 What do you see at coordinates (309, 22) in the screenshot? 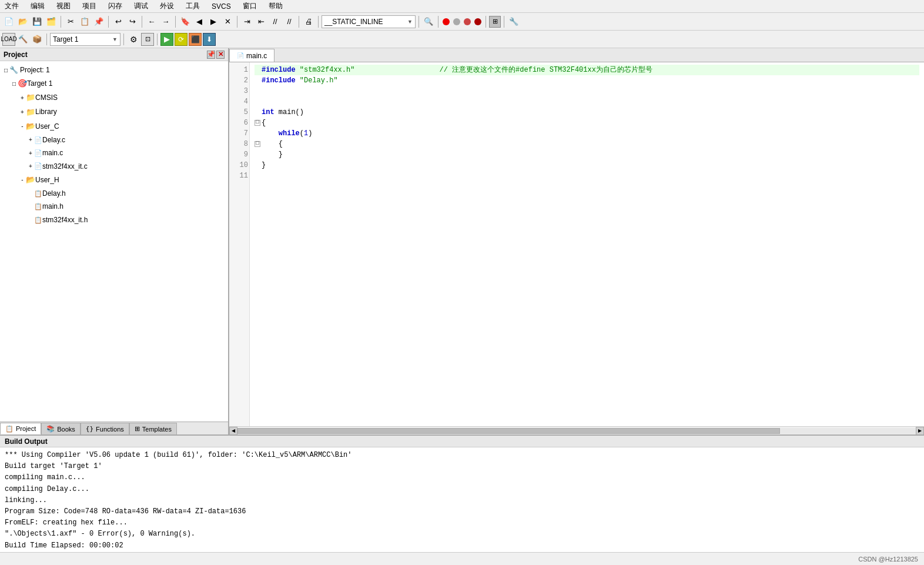
I see `print-button: 🖨` at bounding box center [309, 22].